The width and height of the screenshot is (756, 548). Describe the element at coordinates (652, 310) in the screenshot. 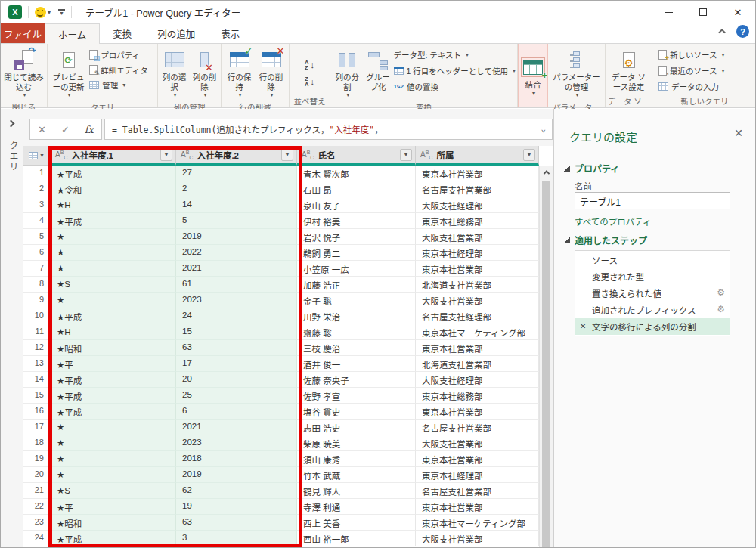

I see `applied-step: 追加されたプレフィックス⚙` at that location.